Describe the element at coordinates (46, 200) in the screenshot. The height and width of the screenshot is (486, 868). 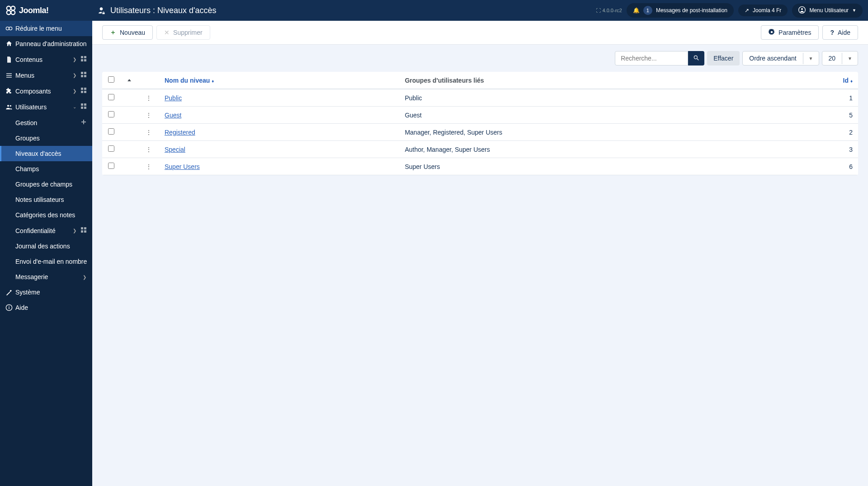
I see `sidebar-sub-user-notes: Notes utilisateurs` at that location.